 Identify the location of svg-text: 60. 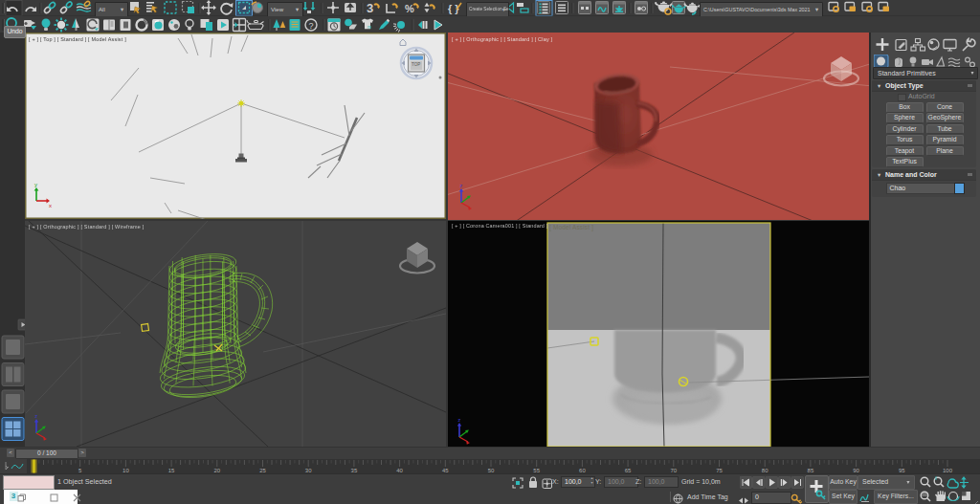
(582, 471).